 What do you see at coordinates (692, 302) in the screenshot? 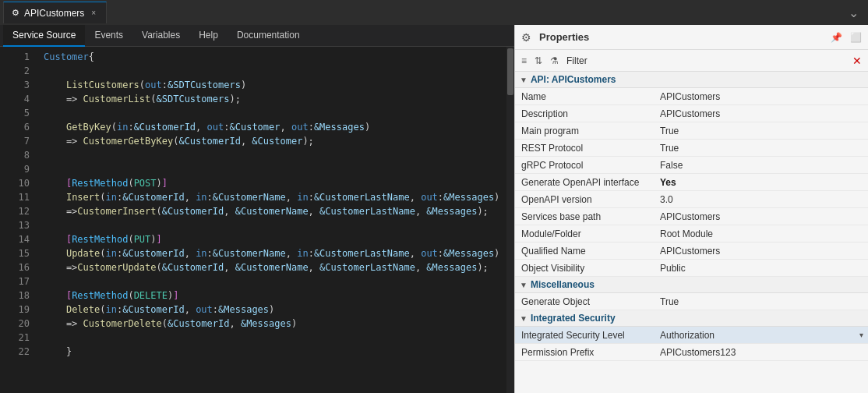
I see `prop-row-generate-object: Generate Object True` at bounding box center [692, 302].